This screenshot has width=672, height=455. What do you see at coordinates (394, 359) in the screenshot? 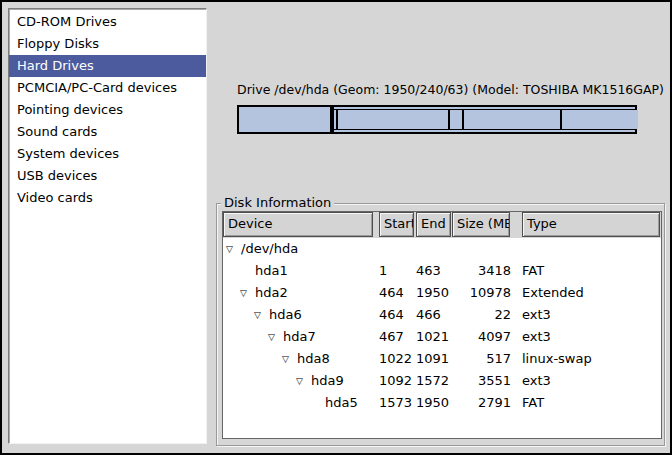
I see `start-value: 1022` at bounding box center [394, 359].